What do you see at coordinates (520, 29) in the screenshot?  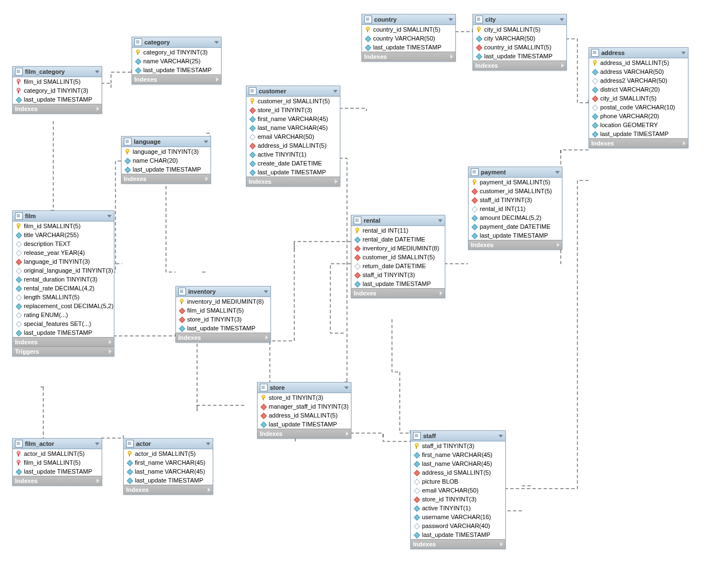 I see `column-row: city_id SMALLINT(5)` at bounding box center [520, 29].